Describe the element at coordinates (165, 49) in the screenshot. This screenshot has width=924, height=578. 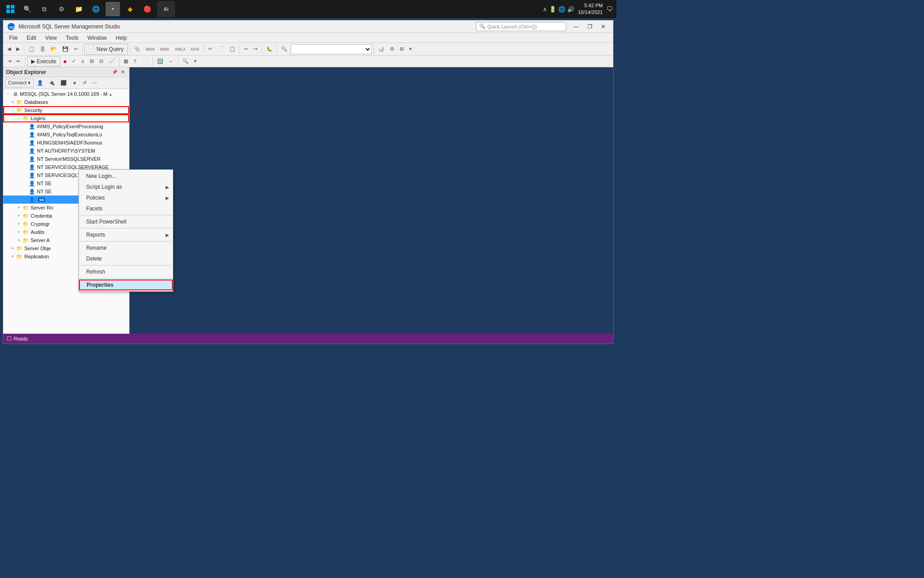
I see `dmx-btn: DMX` at that location.